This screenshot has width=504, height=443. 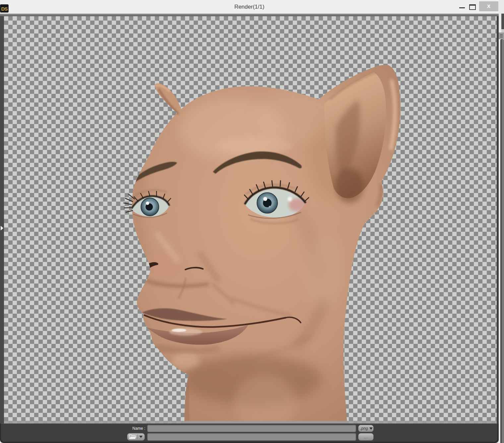 I want to click on format-combo: .png, so click(x=366, y=428).